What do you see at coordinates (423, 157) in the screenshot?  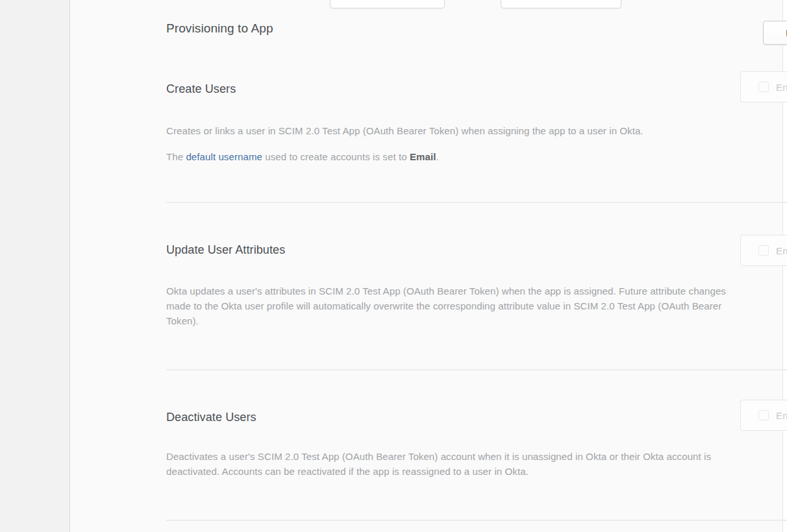 I see `username-value: Email` at bounding box center [423, 157].